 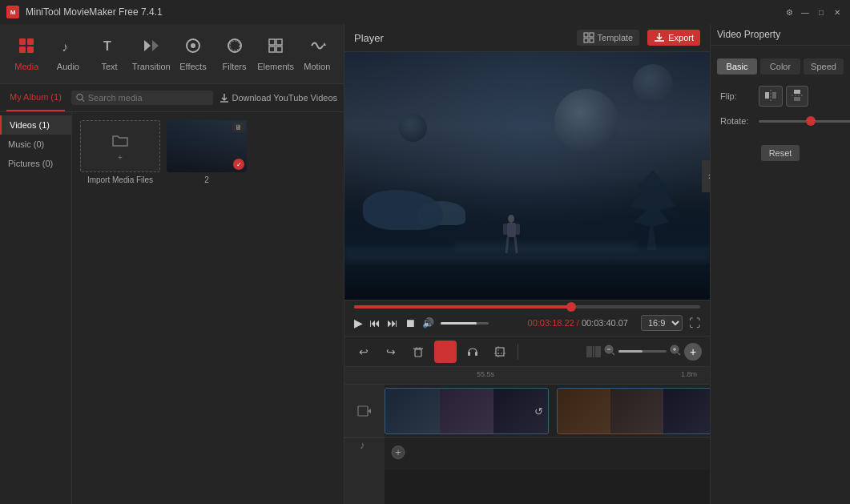 I want to click on my-album-tab: My Album (1), so click(x=35, y=98).